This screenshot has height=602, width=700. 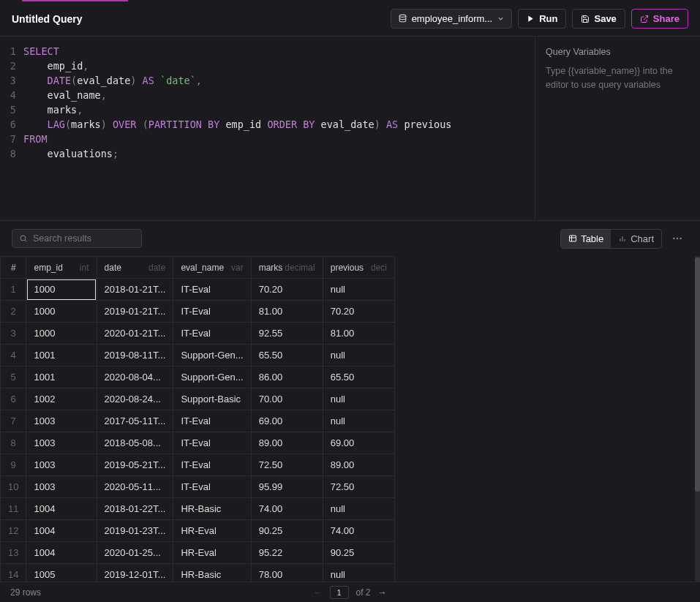 What do you see at coordinates (383, 592) in the screenshot?
I see `next-page-button: →` at bounding box center [383, 592].